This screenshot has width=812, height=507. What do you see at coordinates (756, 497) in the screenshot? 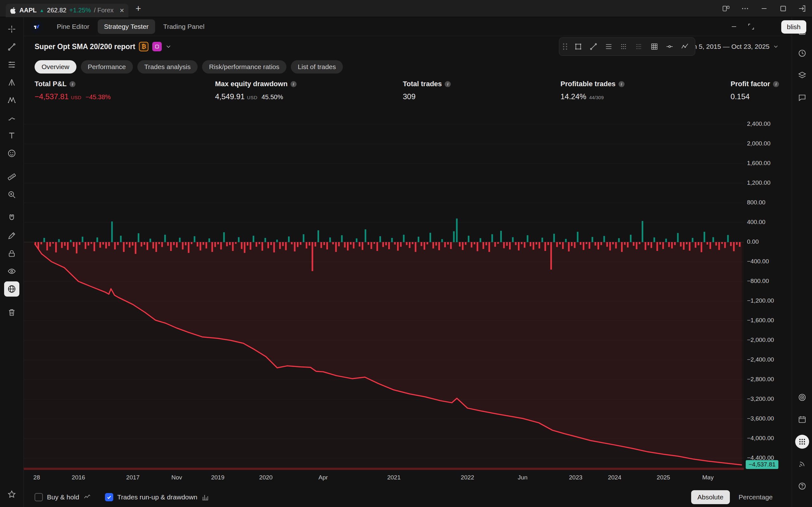
I see `percentage-mode-button: Percentage` at bounding box center [756, 497].